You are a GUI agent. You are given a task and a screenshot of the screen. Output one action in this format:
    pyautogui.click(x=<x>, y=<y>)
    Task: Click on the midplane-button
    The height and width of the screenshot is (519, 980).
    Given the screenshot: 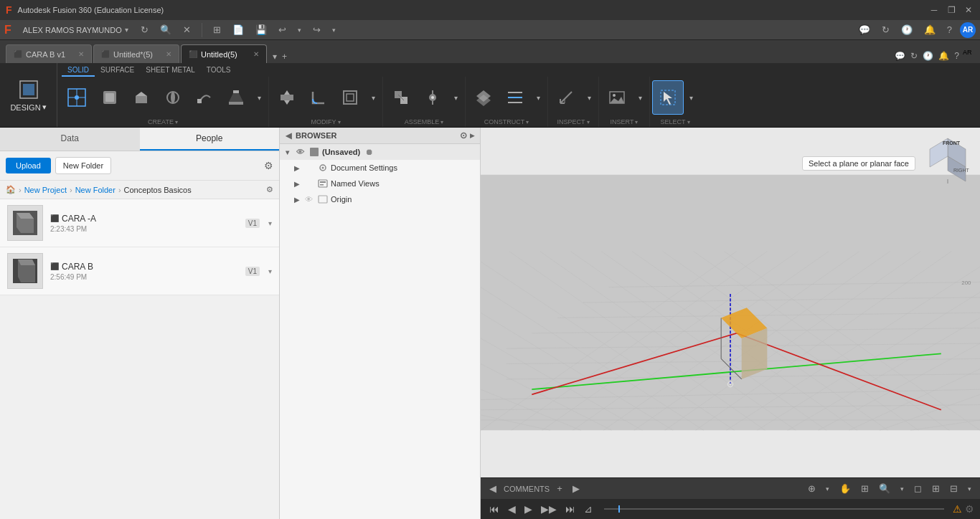 What is the action you would take?
    pyautogui.click(x=515, y=97)
    